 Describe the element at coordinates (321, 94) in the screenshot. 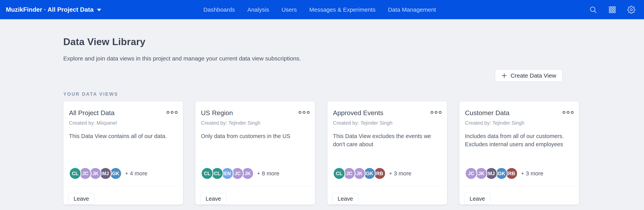

I see `section-label: YOUR DATA VIEWS` at that location.